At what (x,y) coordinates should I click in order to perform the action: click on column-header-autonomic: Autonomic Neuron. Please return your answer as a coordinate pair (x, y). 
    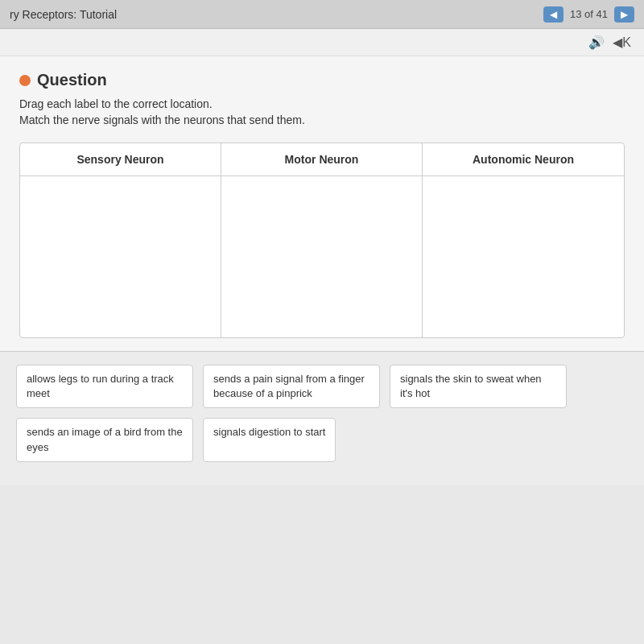
    Looking at the image, I should click on (523, 159).